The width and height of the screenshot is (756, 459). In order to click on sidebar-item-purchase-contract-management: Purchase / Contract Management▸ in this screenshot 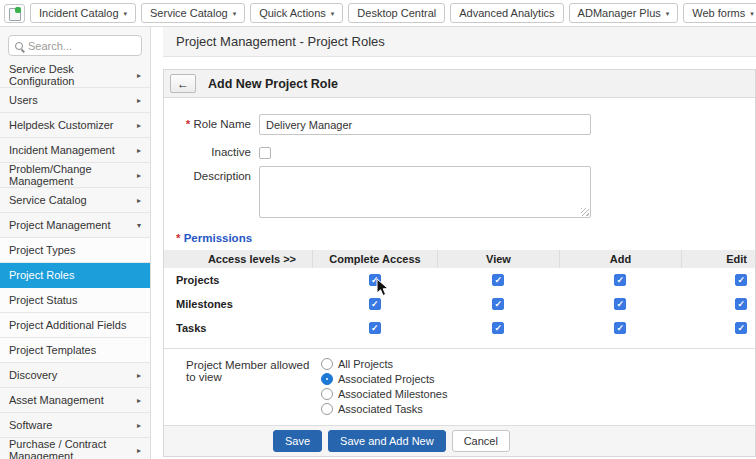, I will do `click(75, 448)`.